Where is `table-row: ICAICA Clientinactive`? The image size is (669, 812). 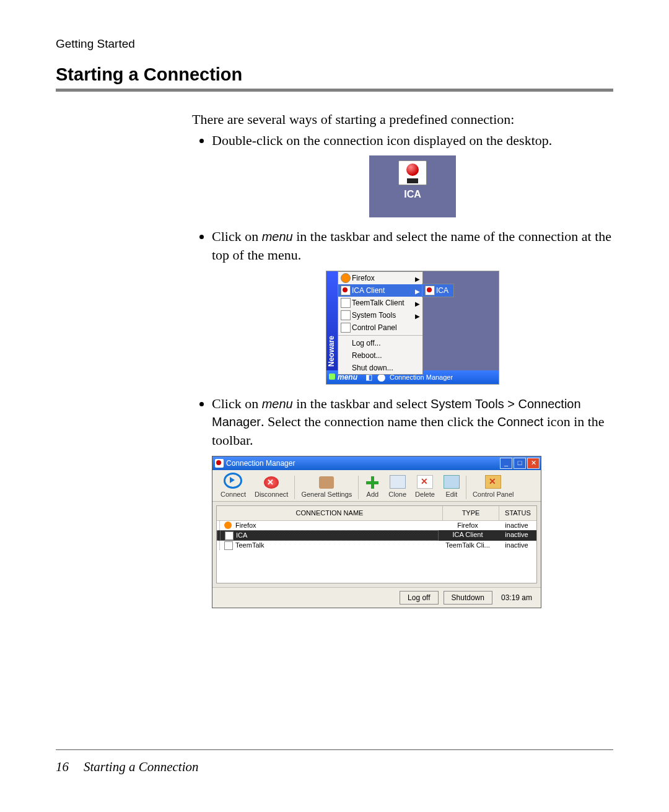 table-row: ICAICA Clientinactive is located at coordinates (377, 535).